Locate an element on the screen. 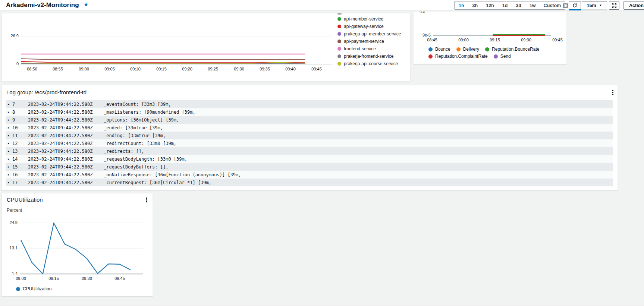 The width and height of the screenshot is (644, 306). fullscreen-icon is located at coordinates (614, 6).